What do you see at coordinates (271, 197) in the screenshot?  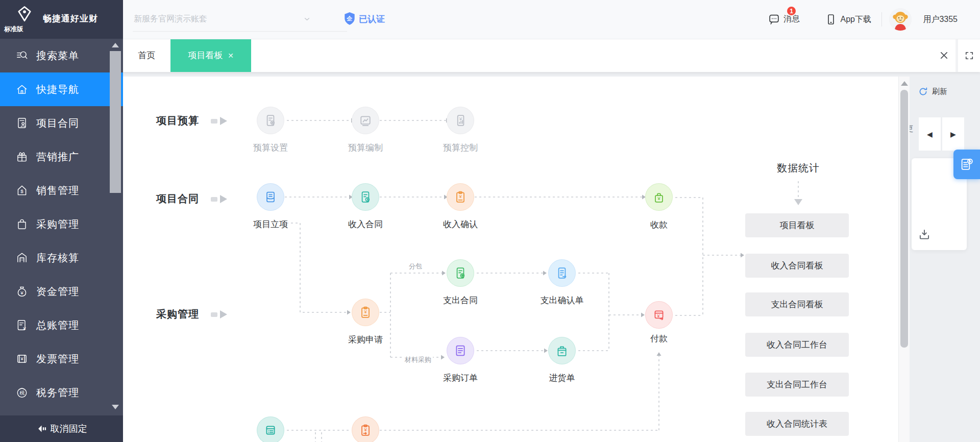 I see `flow-node-xmlx` at bounding box center [271, 197].